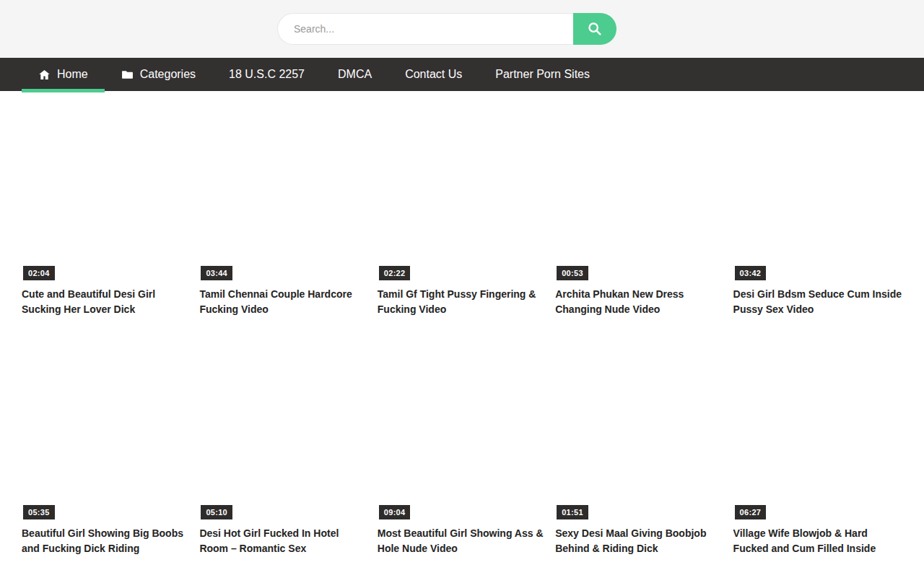 The width and height of the screenshot is (924, 578). What do you see at coordinates (818, 208) in the screenshot?
I see `video-card: 03:42 Desi Girl Bdsm Seduce Cum Inside P…` at bounding box center [818, 208].